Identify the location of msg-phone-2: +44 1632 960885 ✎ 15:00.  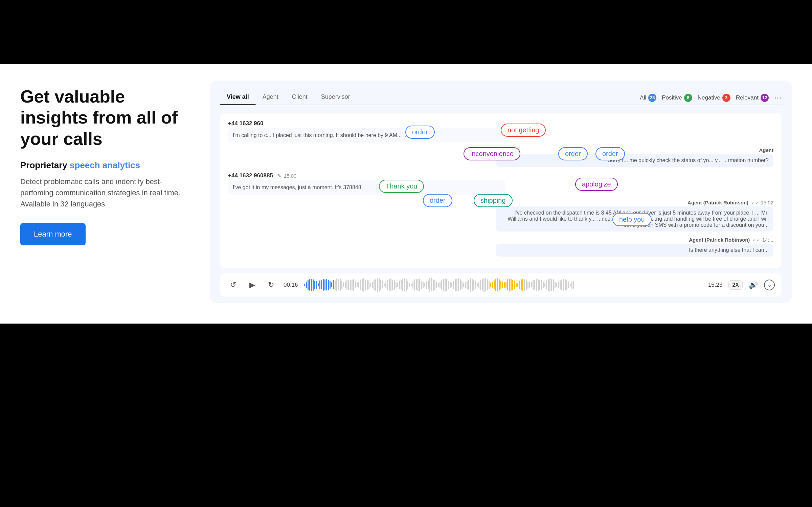
(501, 176).